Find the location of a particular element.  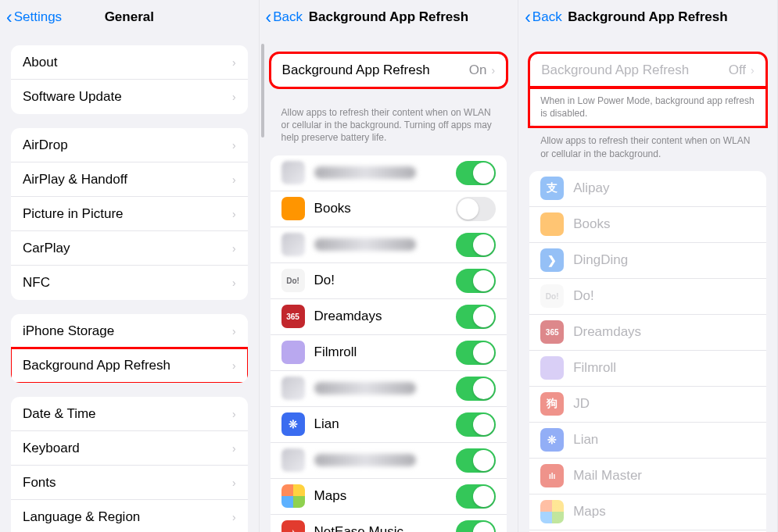

master-toggle-row: Background App Refresh Off › is located at coordinates (647, 70).